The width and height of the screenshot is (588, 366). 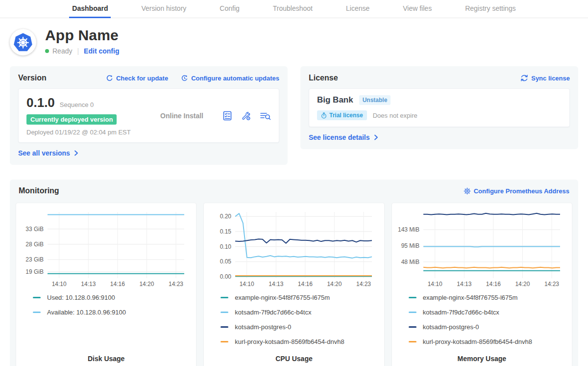 What do you see at coordinates (294, 9) in the screenshot?
I see `top-navigation: DashboardVersion historyConfigTroublesho…` at bounding box center [294, 9].